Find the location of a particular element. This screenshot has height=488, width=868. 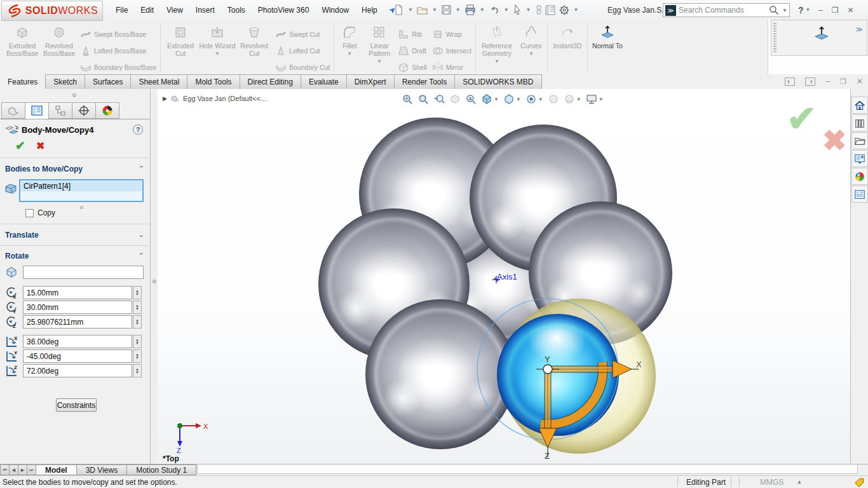

origin-z-input: 25.98076211mm is located at coordinates (78, 322).